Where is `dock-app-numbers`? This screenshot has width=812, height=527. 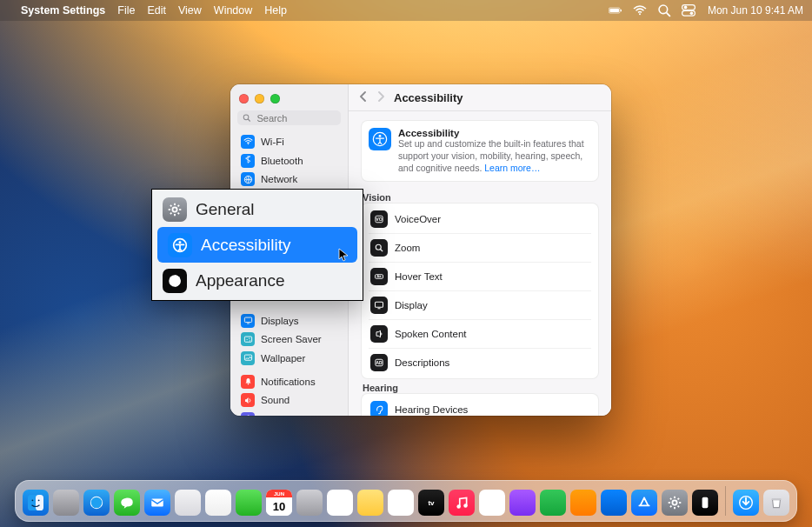
dock-app-numbers is located at coordinates (553, 503).